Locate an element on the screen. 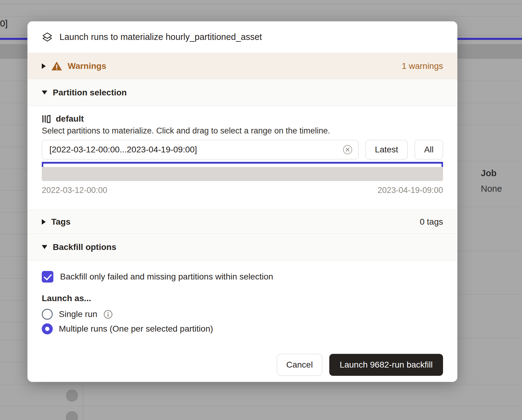 This screenshot has width=522, height=420. dialog-footer: Cancel Launch 9682-run backfill is located at coordinates (242, 368).